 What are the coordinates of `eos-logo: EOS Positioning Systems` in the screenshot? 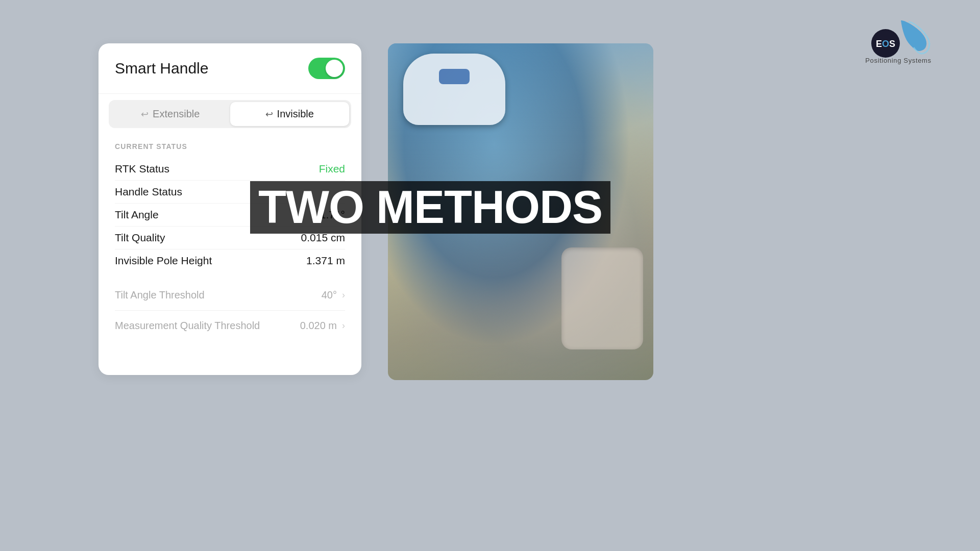 It's located at (898, 41).